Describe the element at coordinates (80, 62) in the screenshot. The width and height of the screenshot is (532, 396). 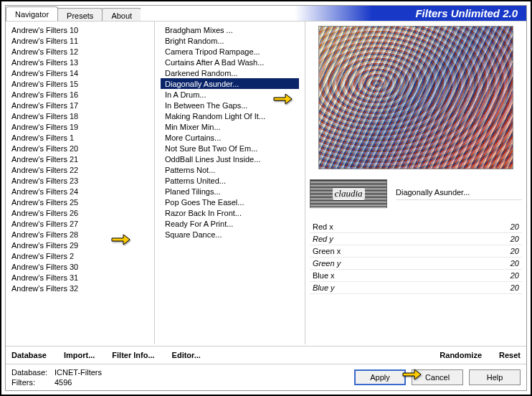
I see `category-item: Andrew's Filters 13` at that location.